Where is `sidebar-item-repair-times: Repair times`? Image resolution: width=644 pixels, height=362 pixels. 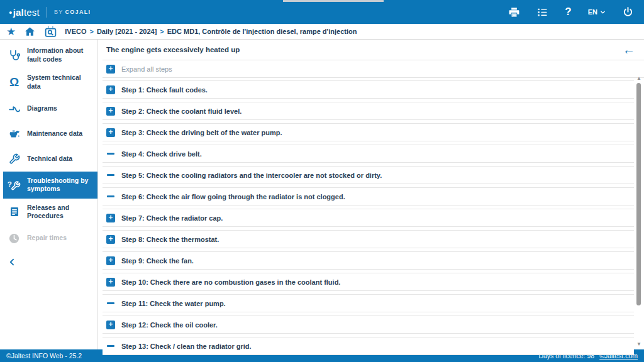 sidebar-item-repair-times: Repair times is located at coordinates (49, 238).